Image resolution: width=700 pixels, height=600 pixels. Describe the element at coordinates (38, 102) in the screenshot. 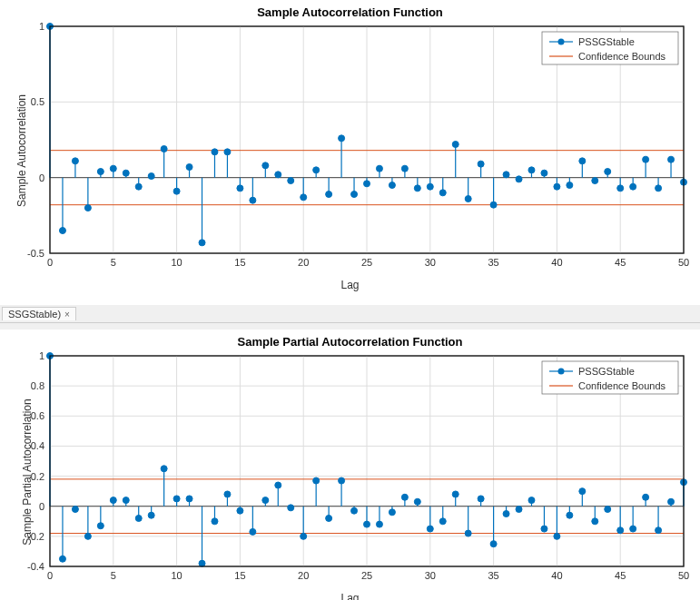

I see `svg-text: 0.5` at that location.